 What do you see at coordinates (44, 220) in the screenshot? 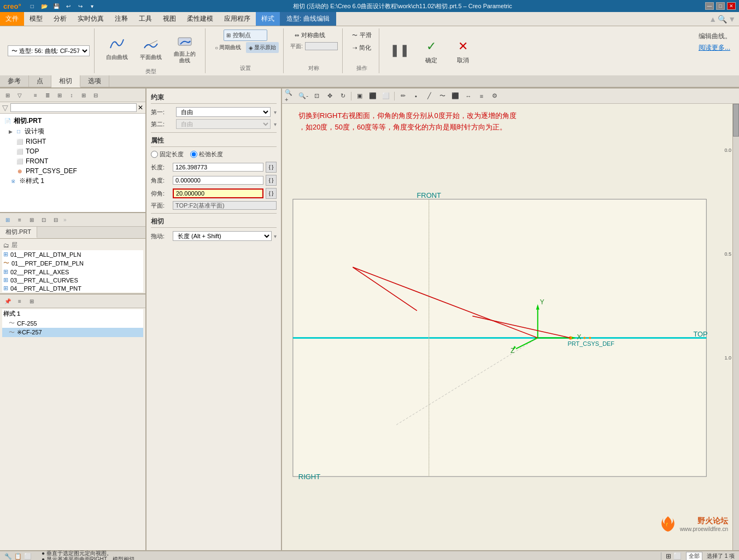
I see `layer-tb1-btn: ⊡` at bounding box center [44, 220].